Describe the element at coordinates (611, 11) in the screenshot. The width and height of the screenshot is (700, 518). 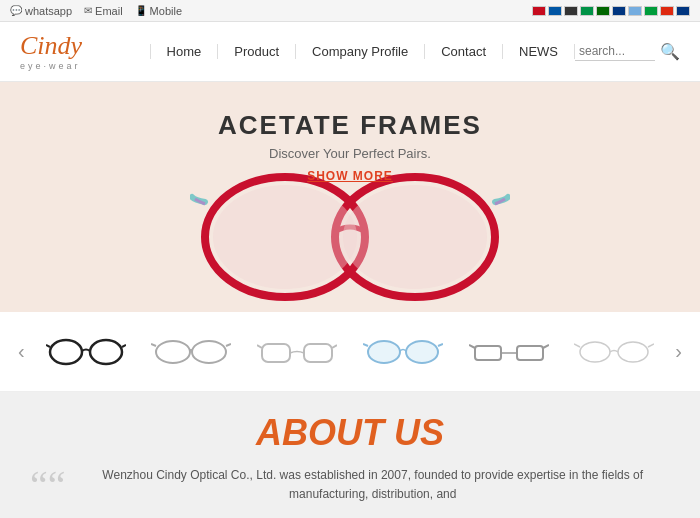
I see `language-flags` at that location.